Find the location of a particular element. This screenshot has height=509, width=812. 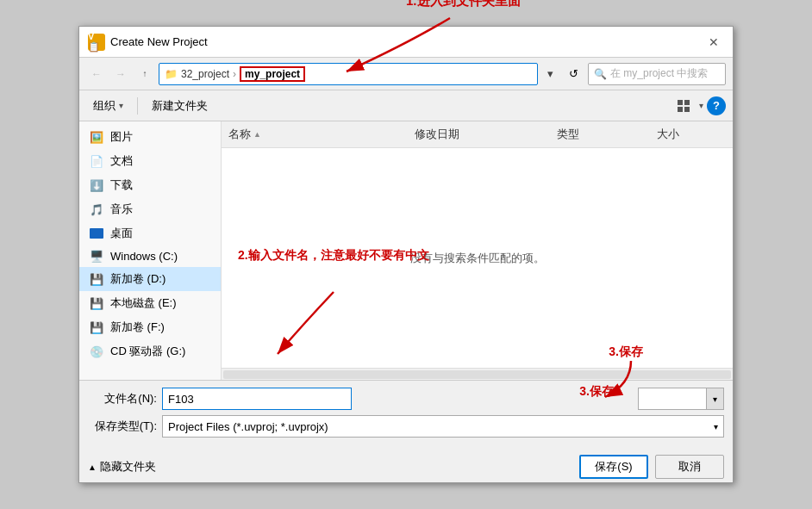

breadcrumb-bar: 📁 32_project › my_project is located at coordinates (348, 74).